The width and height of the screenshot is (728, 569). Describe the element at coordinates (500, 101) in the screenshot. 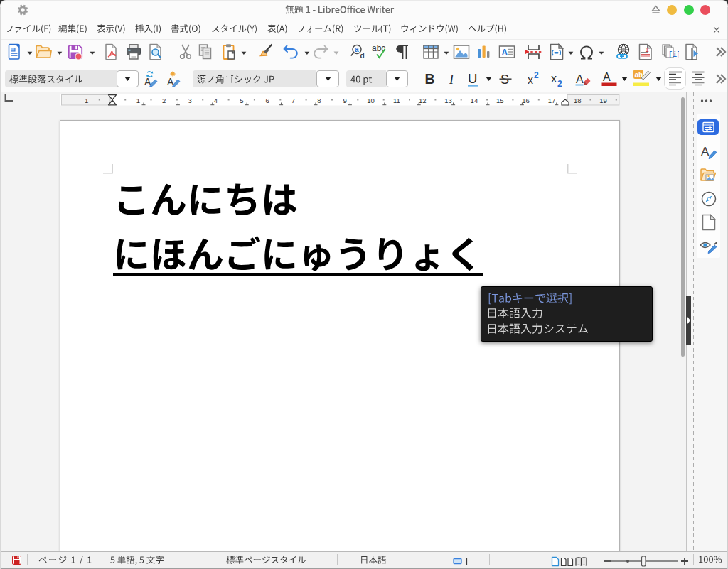

I see `svg-text: 15` at that location.